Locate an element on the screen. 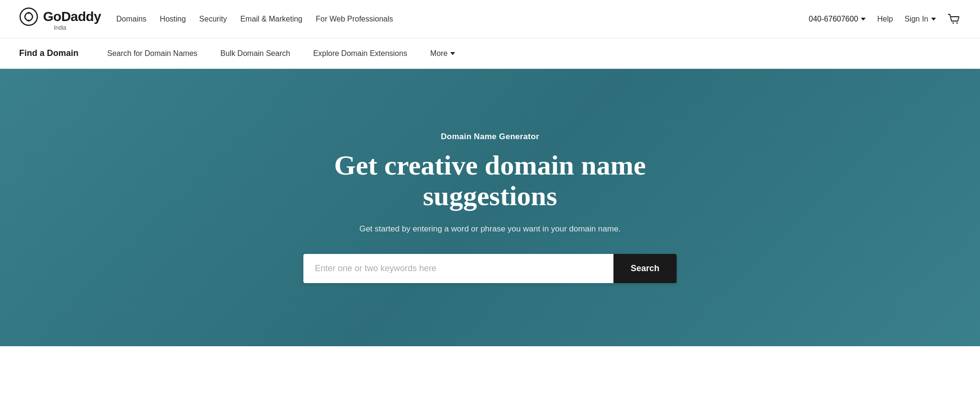 The height and width of the screenshot is (417, 980). main-nav: Domains Hosting Security Email & Marketi… is located at coordinates (462, 19).